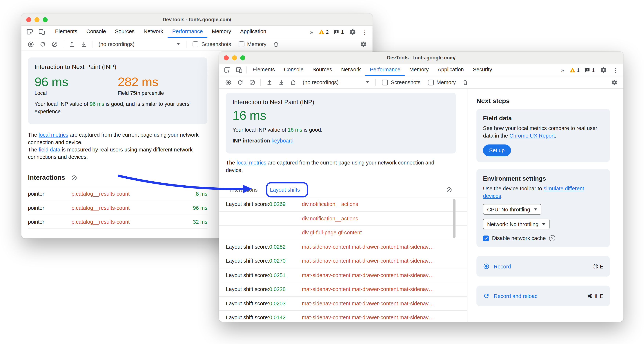 The width and height of the screenshot is (644, 344). Describe the element at coordinates (497, 150) in the screenshot. I see `set-up-button: Set up` at that location.